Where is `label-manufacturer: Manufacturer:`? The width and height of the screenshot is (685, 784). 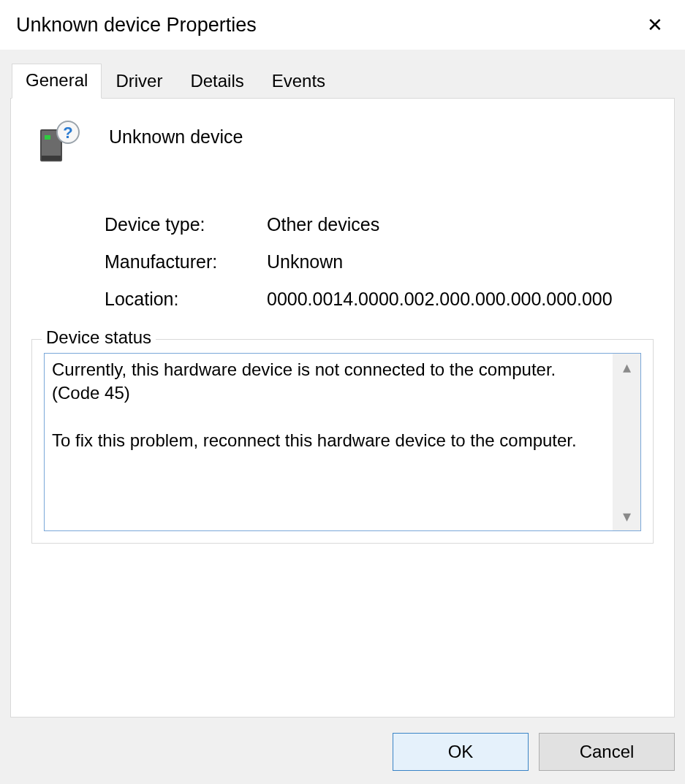 label-manufacturer: Manufacturer: is located at coordinates (186, 262).